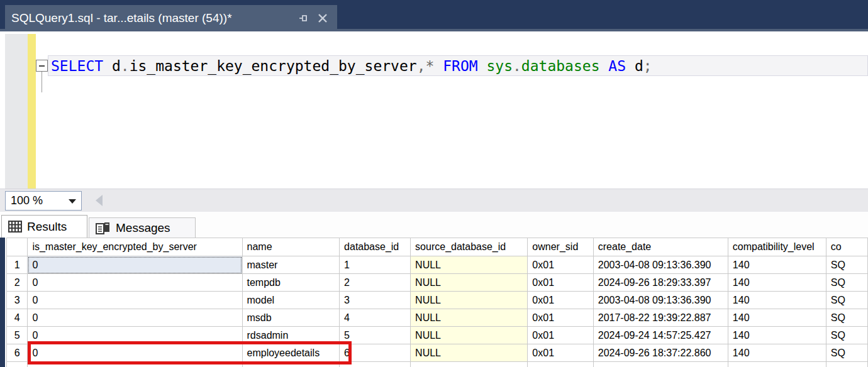  What do you see at coordinates (18, 265) in the screenshot?
I see `grid-row-header: 1` at bounding box center [18, 265].